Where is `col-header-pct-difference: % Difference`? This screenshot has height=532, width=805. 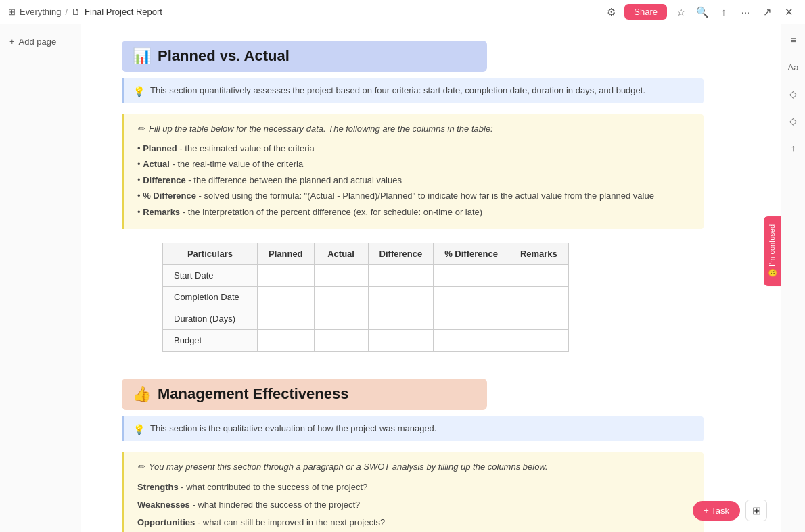
col-header-pct-difference: % Difference is located at coordinates (472, 253).